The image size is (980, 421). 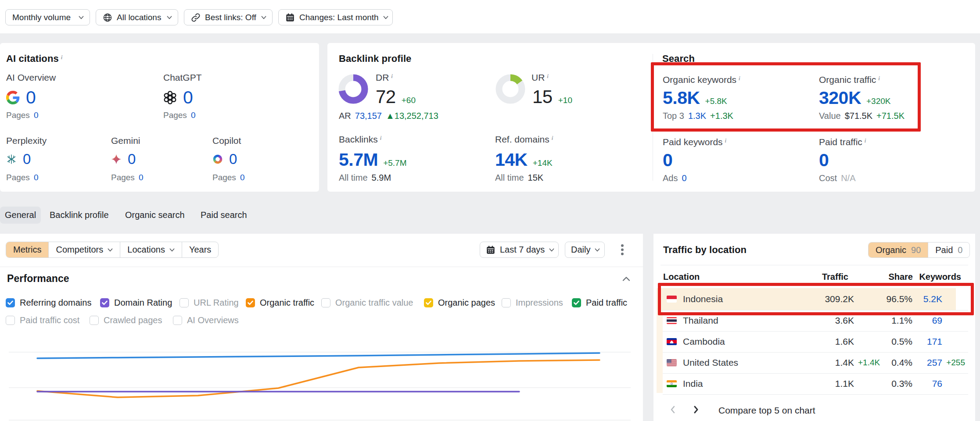 What do you see at coordinates (26, 141) in the screenshot?
I see `ai-source-label: Perplexity` at bounding box center [26, 141].